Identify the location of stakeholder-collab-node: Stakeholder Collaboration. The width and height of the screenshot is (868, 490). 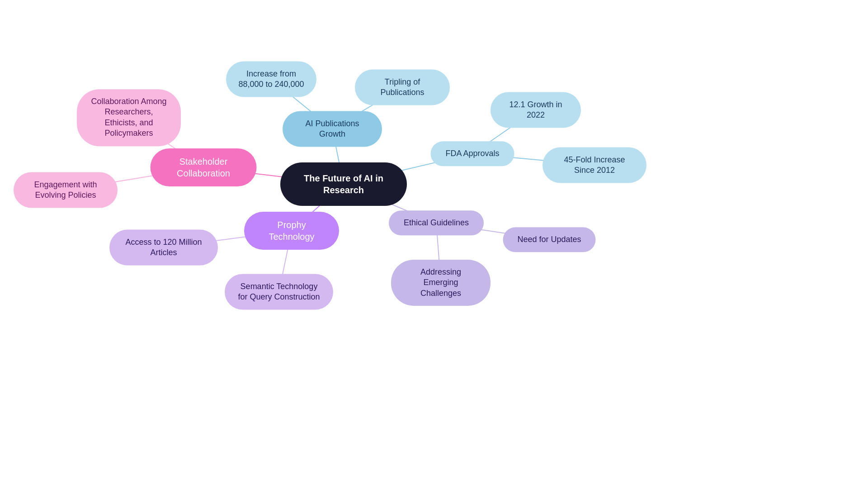
(203, 167).